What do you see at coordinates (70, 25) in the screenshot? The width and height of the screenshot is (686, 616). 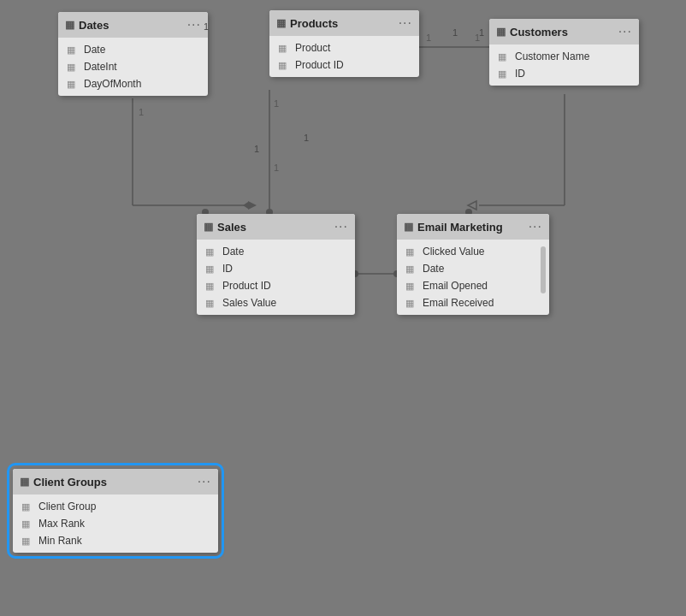 I see `dates-table-icon: ▦` at bounding box center [70, 25].